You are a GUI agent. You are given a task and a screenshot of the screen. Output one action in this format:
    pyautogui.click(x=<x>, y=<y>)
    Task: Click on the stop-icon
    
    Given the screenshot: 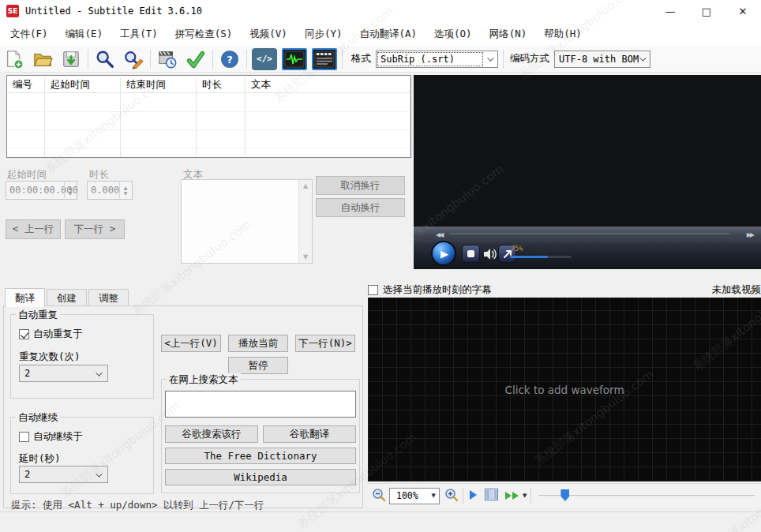 What is the action you would take?
    pyautogui.click(x=470, y=254)
    